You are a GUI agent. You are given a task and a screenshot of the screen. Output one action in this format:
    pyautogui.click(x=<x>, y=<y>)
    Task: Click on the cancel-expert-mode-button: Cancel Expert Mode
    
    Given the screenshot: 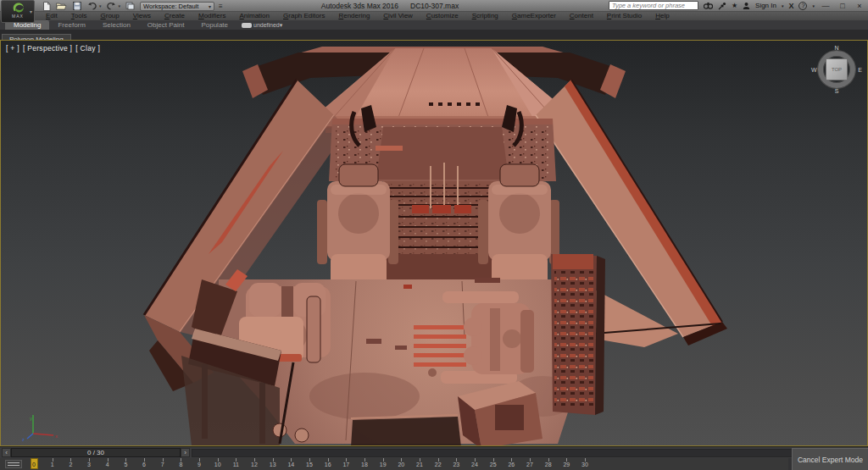 What is the action you would take?
    pyautogui.click(x=830, y=459)
    